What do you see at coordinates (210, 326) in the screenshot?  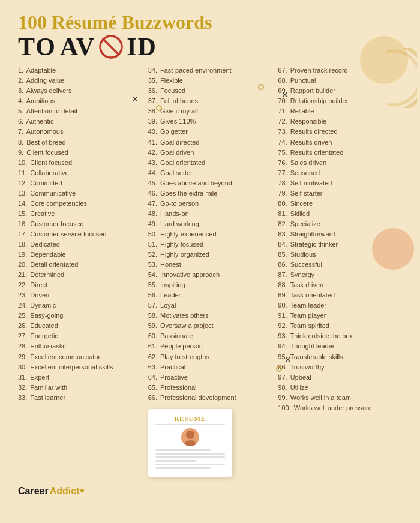 I see `list-item: 59. Oversaw a project` at bounding box center [210, 326].